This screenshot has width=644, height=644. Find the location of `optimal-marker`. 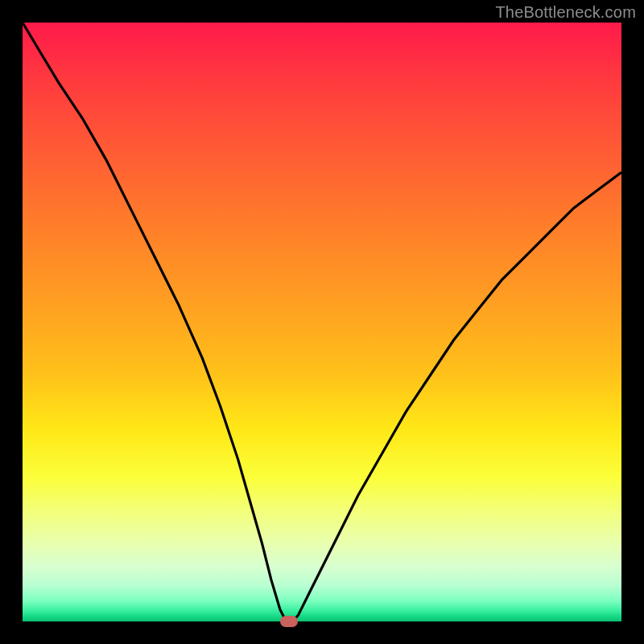

optimal-marker is located at coordinates (289, 621).